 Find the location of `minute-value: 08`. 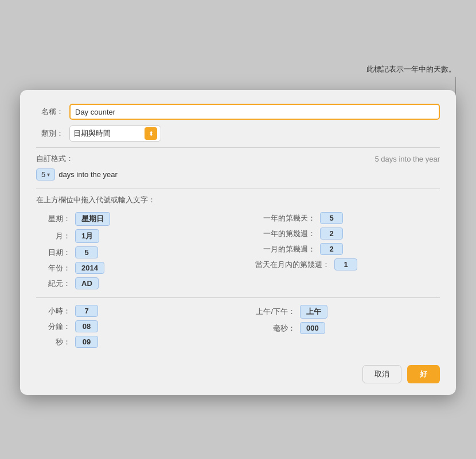

minute-value: 08 is located at coordinates (87, 327).